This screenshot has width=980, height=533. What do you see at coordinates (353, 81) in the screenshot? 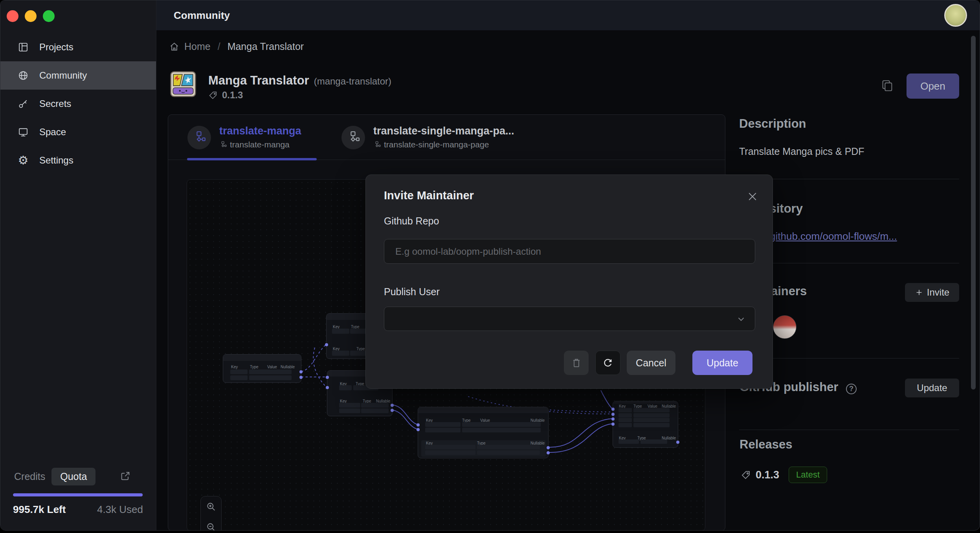
I see `page-slug: (manga-translator)` at bounding box center [353, 81].